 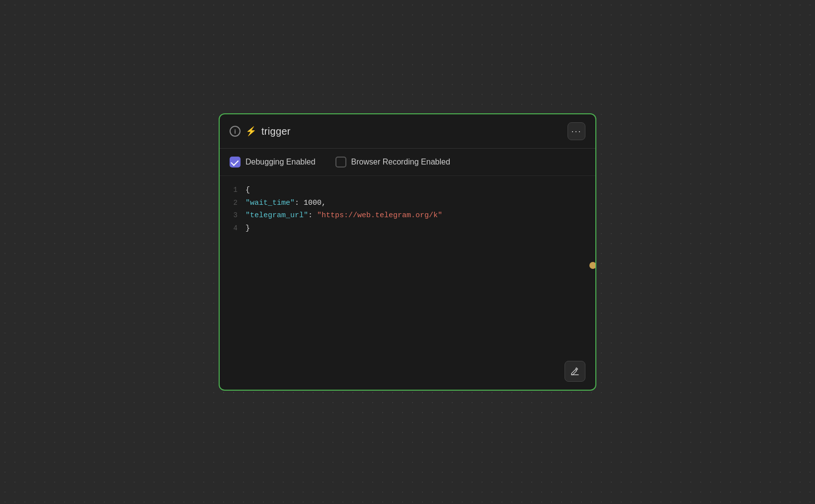 What do you see at coordinates (393, 162) in the screenshot?
I see `browser-recording-checkbox-group: Browser Recording Enabled` at bounding box center [393, 162].